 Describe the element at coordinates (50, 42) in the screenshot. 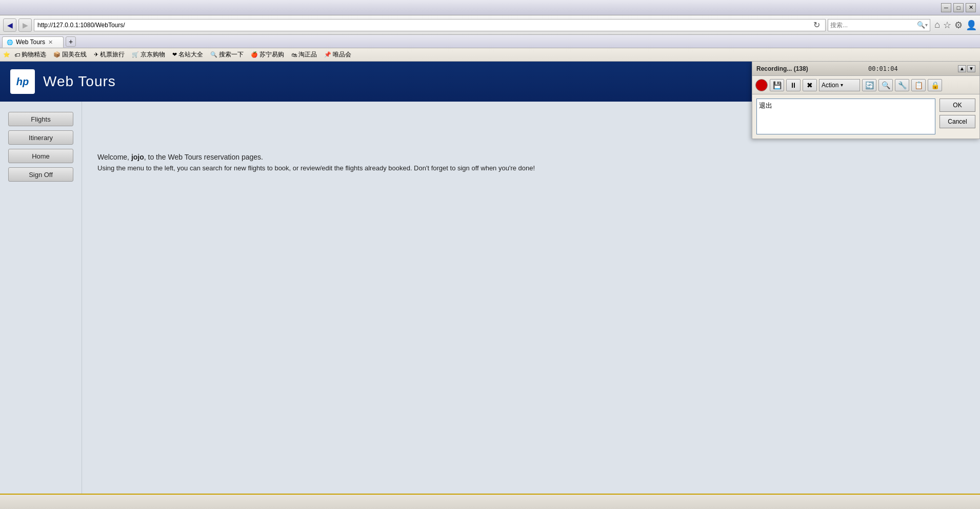

I see `tab-close-button: ✕` at that location.